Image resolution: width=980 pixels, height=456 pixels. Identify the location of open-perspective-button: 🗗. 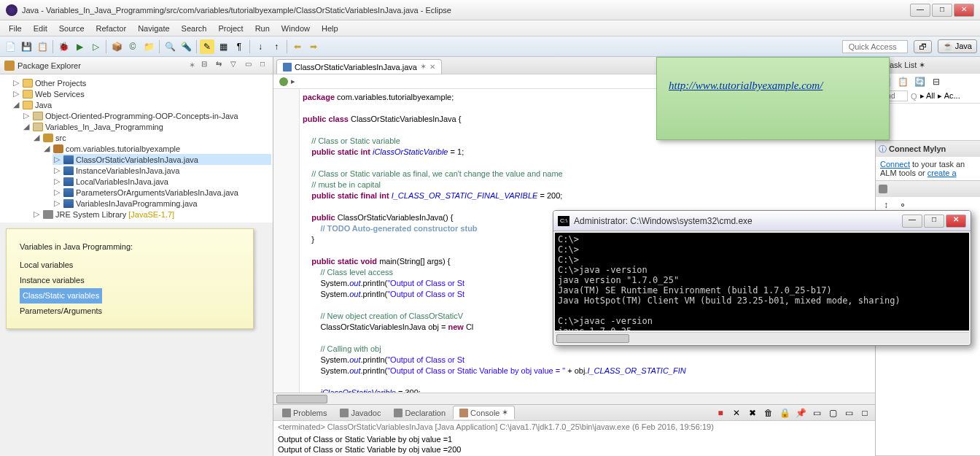
(923, 47).